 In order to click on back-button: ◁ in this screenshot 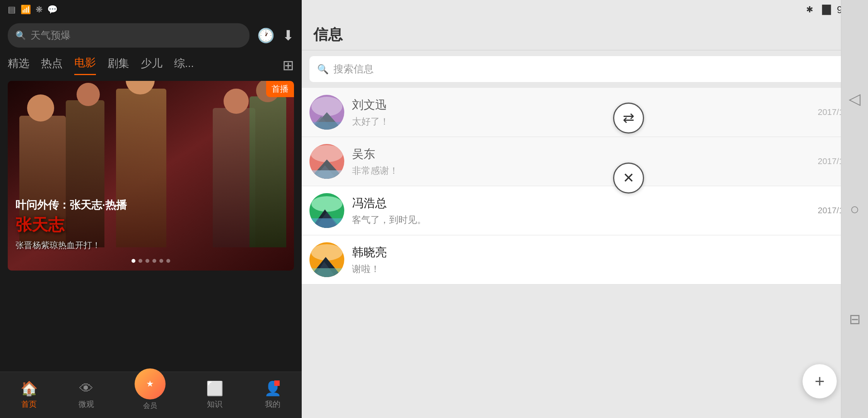, I will do `click(855, 99)`.